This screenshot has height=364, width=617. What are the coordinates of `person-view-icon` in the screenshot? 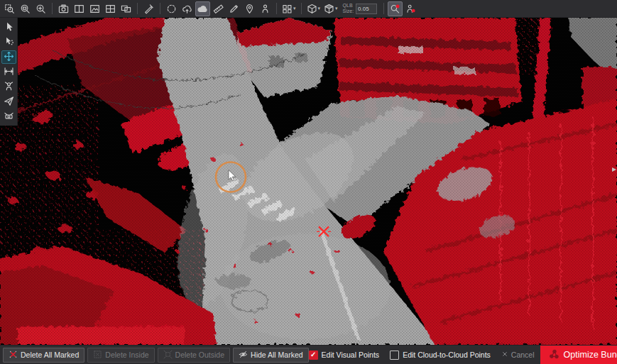 It's located at (9, 87).